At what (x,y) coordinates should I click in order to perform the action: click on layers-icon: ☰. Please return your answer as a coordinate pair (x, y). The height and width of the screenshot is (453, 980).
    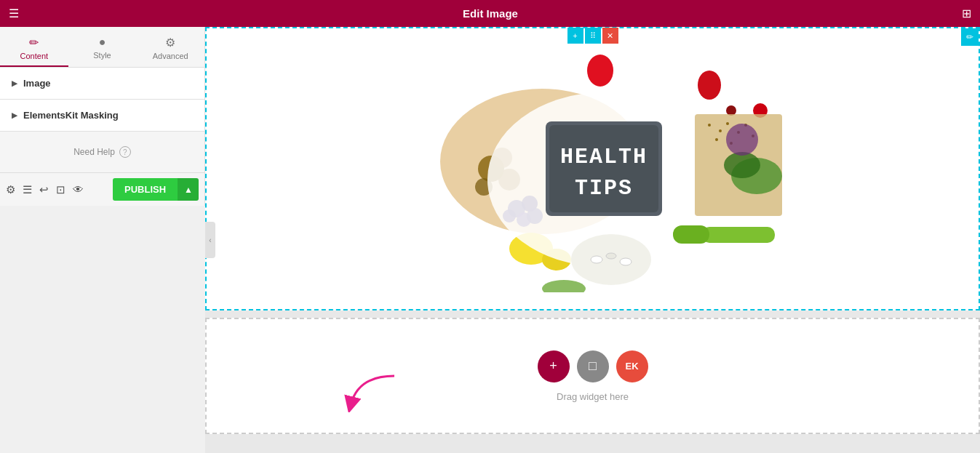
    Looking at the image, I should click on (28, 190).